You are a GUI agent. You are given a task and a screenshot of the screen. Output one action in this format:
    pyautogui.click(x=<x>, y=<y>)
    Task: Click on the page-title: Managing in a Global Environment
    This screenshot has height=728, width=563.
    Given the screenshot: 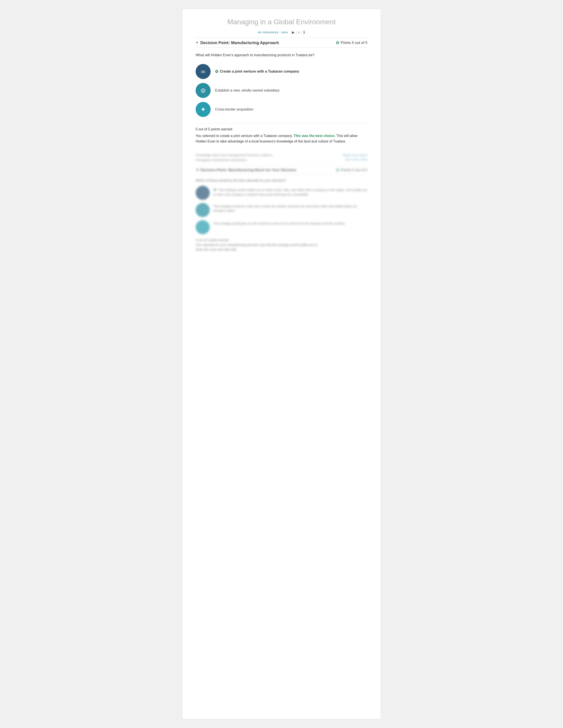 What is the action you would take?
    pyautogui.click(x=282, y=22)
    